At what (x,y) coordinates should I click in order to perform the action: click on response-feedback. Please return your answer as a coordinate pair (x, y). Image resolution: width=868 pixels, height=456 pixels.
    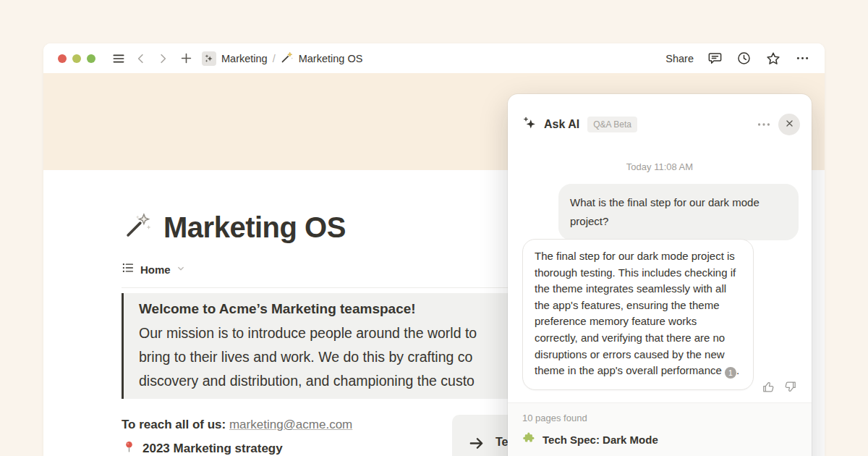
    Looking at the image, I should click on (780, 388).